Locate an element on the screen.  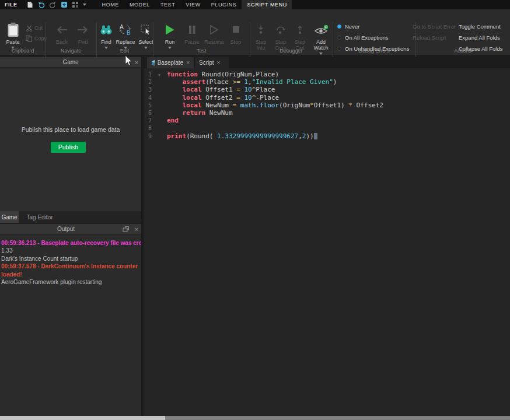
line-number: 5 is located at coordinates (148, 105).